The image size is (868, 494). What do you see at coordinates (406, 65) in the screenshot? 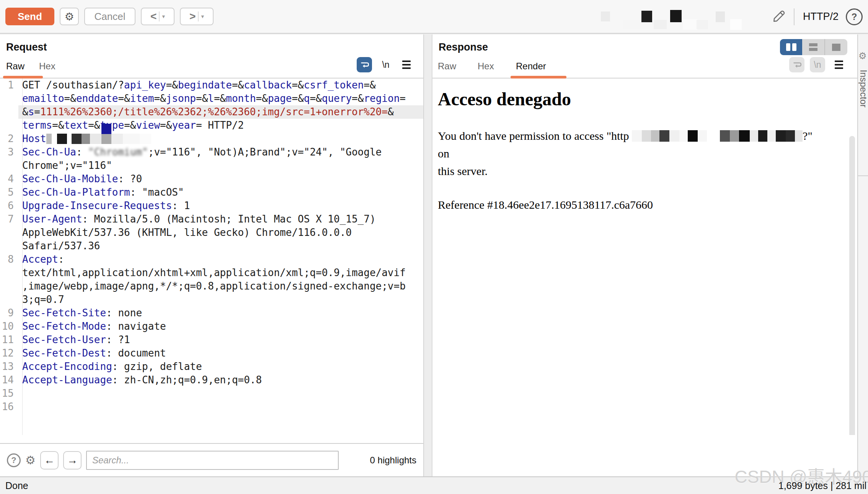
I see `request-menu-button` at bounding box center [406, 65].